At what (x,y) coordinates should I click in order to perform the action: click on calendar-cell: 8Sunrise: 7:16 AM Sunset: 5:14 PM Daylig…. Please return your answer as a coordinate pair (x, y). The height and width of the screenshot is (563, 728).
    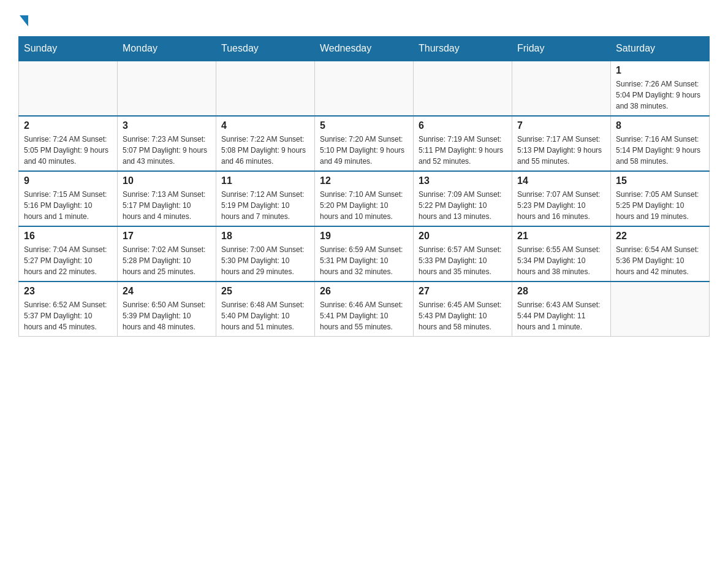
    Looking at the image, I should click on (661, 144).